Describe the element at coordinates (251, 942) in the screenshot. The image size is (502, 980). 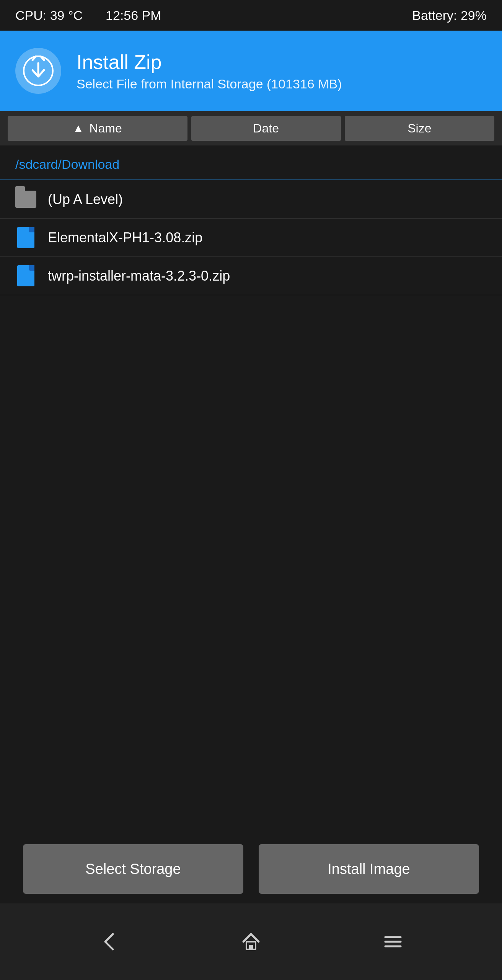
I see `navigation-bar` at that location.